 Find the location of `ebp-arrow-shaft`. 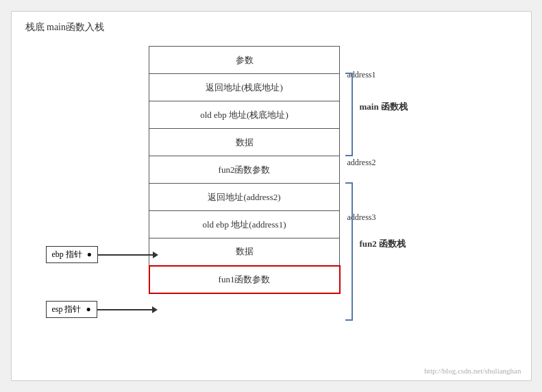

ebp-arrow-shaft is located at coordinates (125, 255).